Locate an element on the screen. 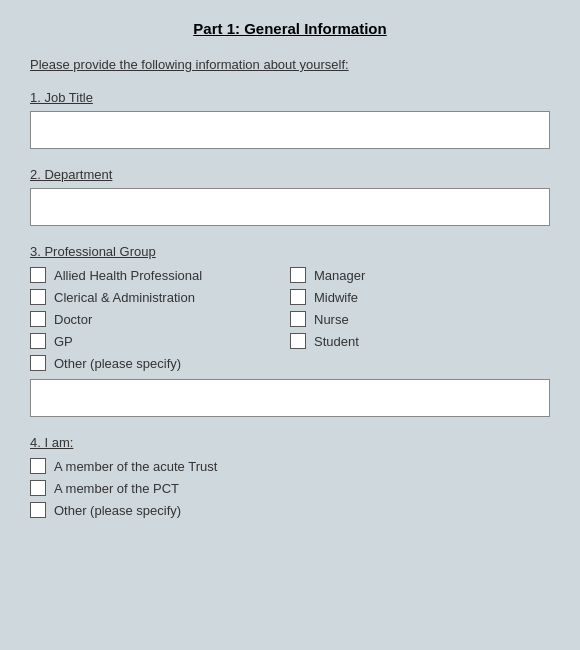 The image size is (580, 650). list-item: GP is located at coordinates (160, 341).